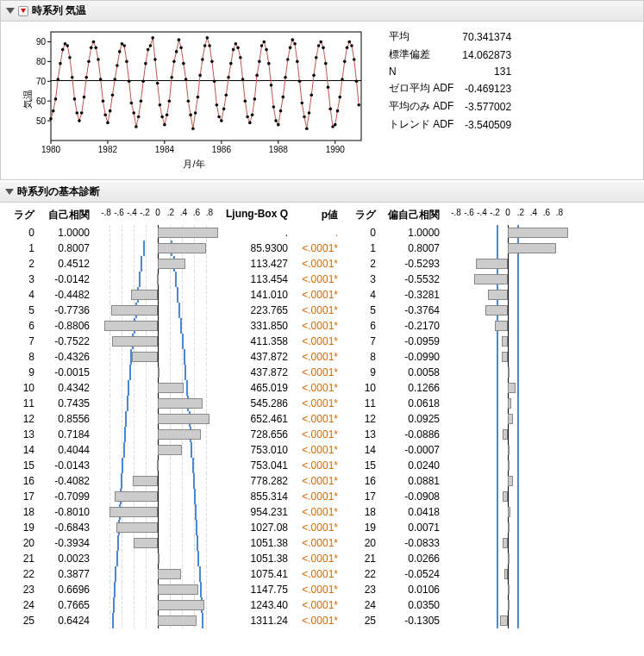 This screenshot has width=644, height=656. What do you see at coordinates (490, 36) in the screenshot?
I see `stats-value: 70.341374` at bounding box center [490, 36].